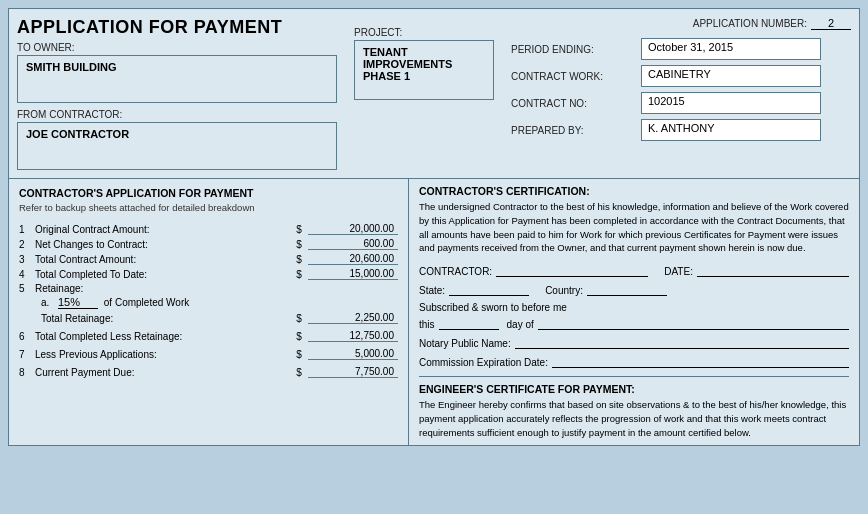 The height and width of the screenshot is (514, 868). Describe the element at coordinates (520, 324) in the screenshot. I see `day-of-label: day of` at that location.